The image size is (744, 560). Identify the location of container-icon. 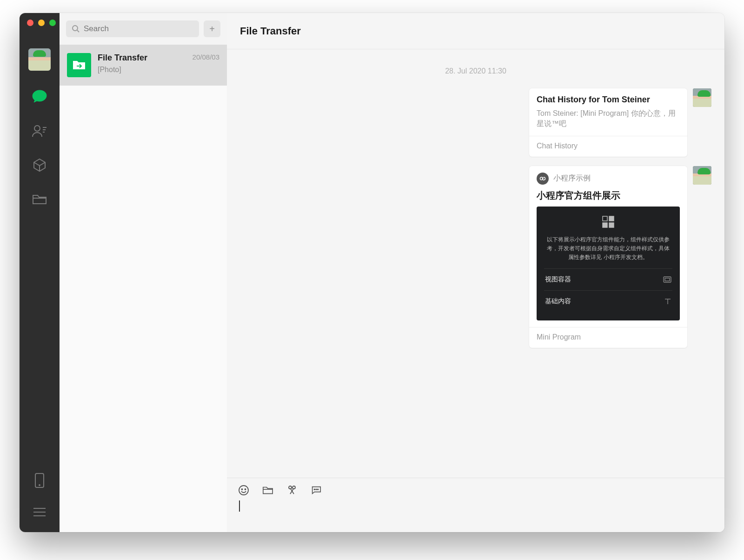
(667, 280).